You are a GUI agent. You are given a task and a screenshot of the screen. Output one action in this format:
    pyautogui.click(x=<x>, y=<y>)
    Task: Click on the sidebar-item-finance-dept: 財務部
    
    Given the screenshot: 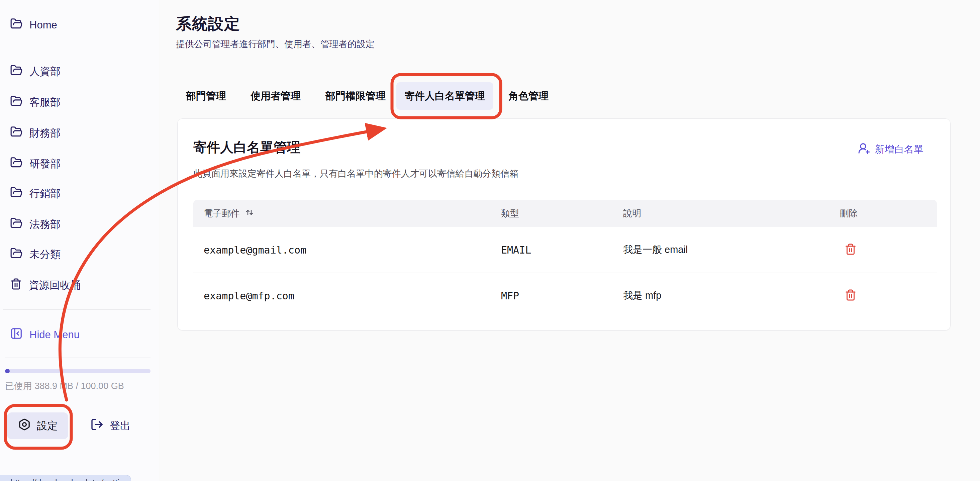 What is the action you would take?
    pyautogui.click(x=35, y=133)
    